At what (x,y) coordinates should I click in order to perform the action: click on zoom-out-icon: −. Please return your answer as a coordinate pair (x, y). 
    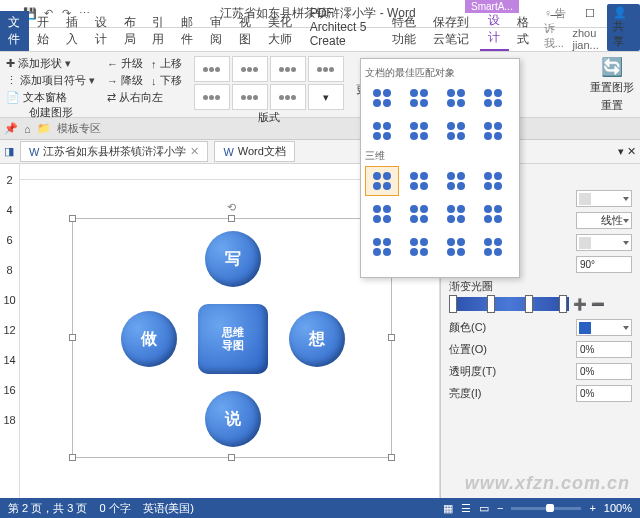
    Looking at the image, I should click on (500, 508).